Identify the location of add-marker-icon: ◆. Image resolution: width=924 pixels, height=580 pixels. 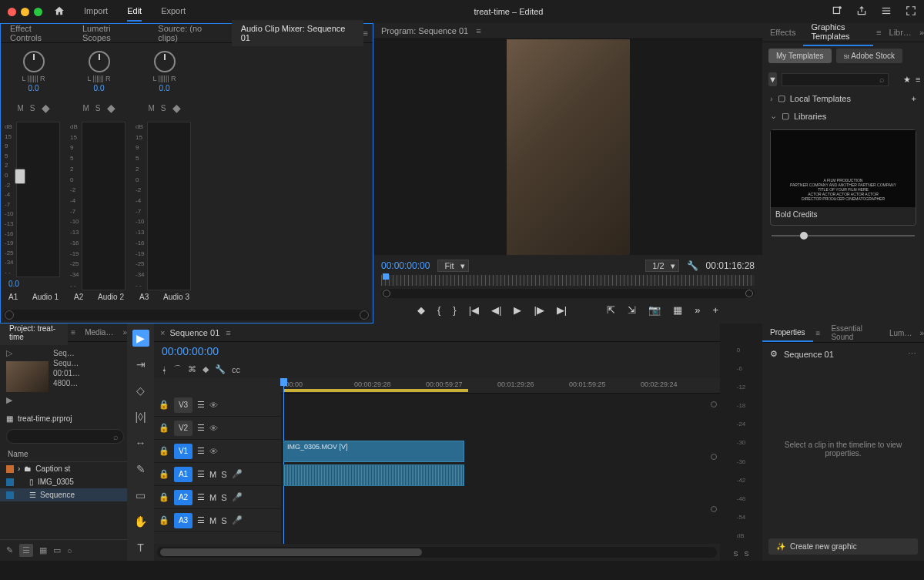
(421, 310).